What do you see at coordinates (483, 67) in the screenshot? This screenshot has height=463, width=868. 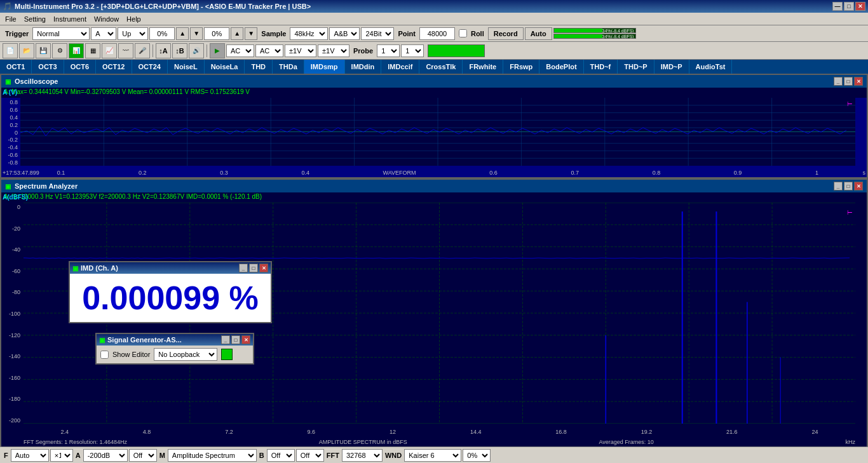 I see `tab-frwhite: FRwhite` at bounding box center [483, 67].